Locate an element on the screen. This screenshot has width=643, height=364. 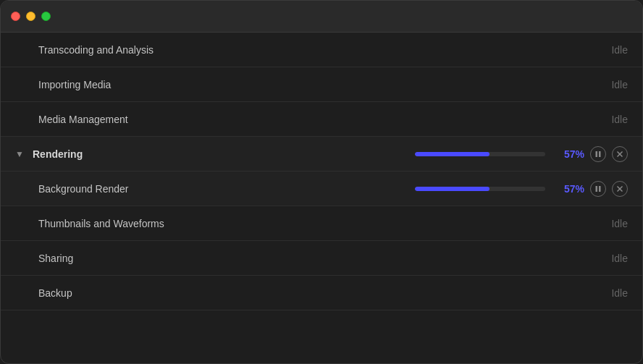
progress-bar-fill-background-render is located at coordinates (452, 189).